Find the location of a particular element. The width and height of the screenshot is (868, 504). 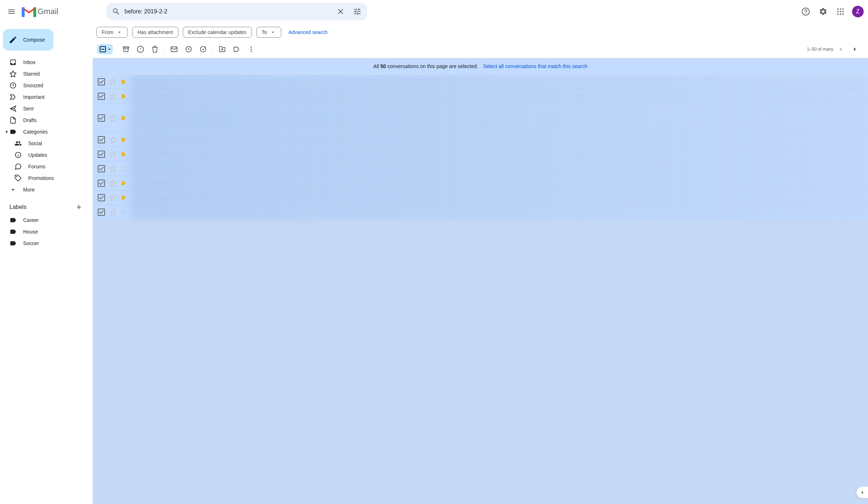

sidebar-item-sent: Sent is located at coordinates (43, 109).